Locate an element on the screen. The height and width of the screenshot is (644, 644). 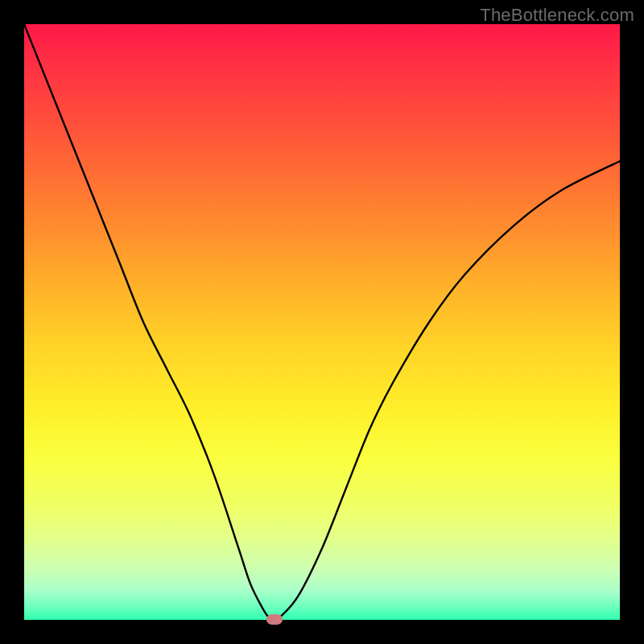
watermark-text: TheBottleneck.com is located at coordinates (557, 15).